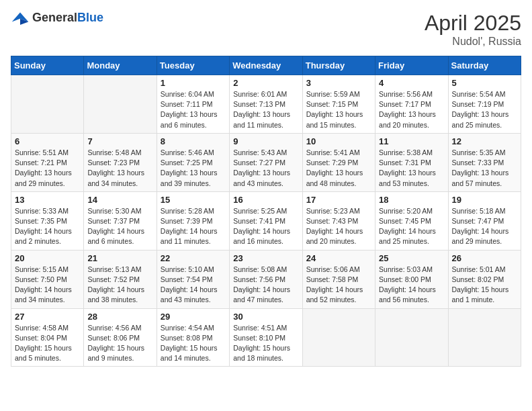  Describe the element at coordinates (339, 141) in the screenshot. I see `day-number: 10` at that location.